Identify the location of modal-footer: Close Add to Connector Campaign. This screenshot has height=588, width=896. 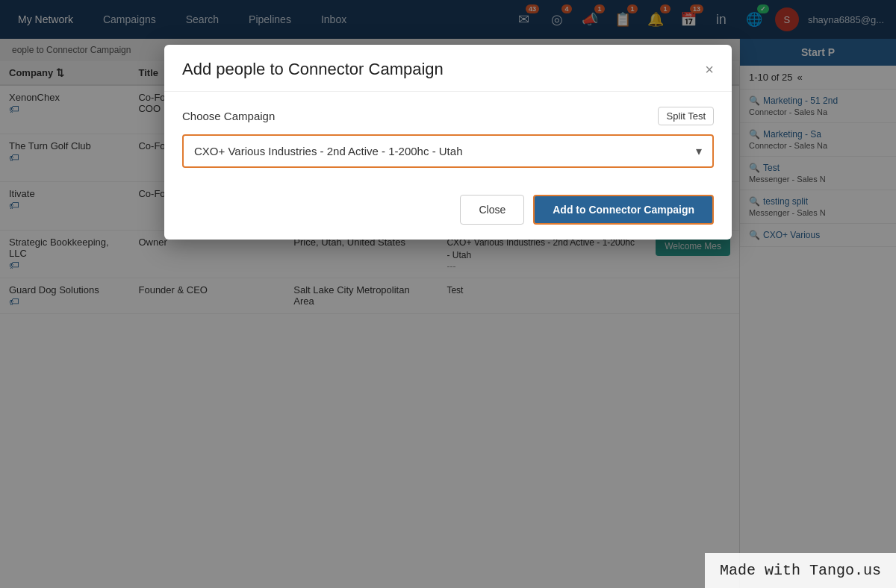
(448, 211).